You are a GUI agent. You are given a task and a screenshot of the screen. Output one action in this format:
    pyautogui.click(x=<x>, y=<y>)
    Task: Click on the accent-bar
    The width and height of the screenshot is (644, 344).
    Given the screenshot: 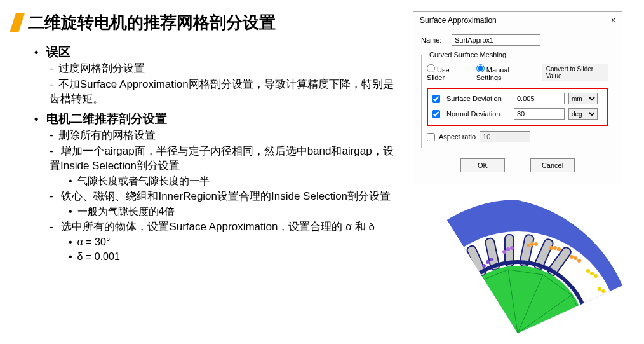 What is the action you would take?
    pyautogui.click(x=17, y=23)
    